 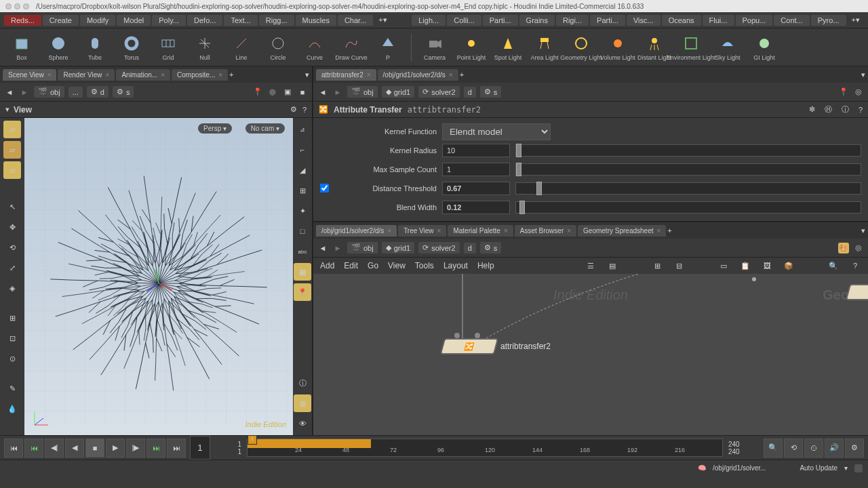 What do you see at coordinates (688, 169) in the screenshot?
I see `max-sample-slider` at bounding box center [688, 169].